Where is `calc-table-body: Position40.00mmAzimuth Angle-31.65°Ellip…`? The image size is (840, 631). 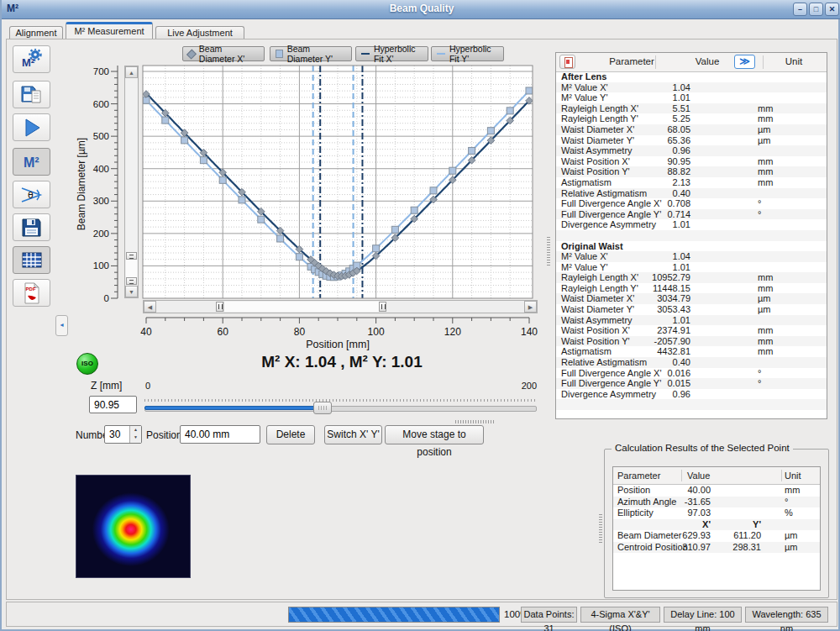
calc-table-body: Position40.00mmAzimuth Angle-31.65°Ellip… is located at coordinates (717, 519).